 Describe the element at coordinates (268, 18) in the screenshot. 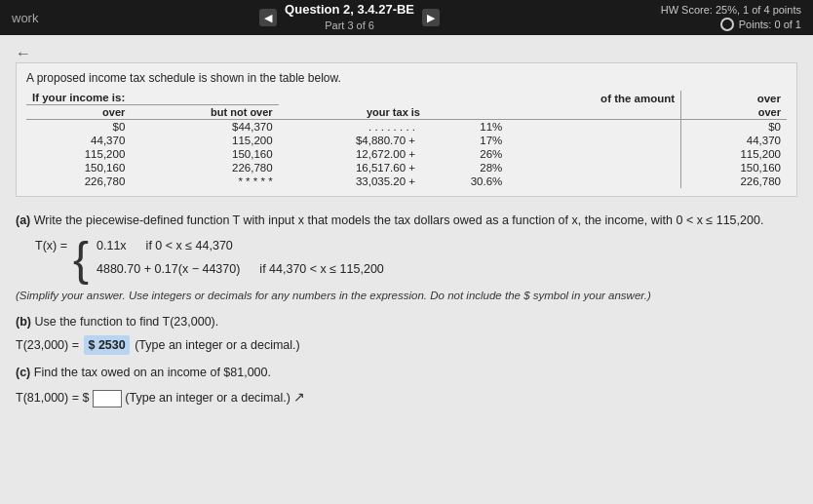

I see `nav-left-button: ◀` at that location.